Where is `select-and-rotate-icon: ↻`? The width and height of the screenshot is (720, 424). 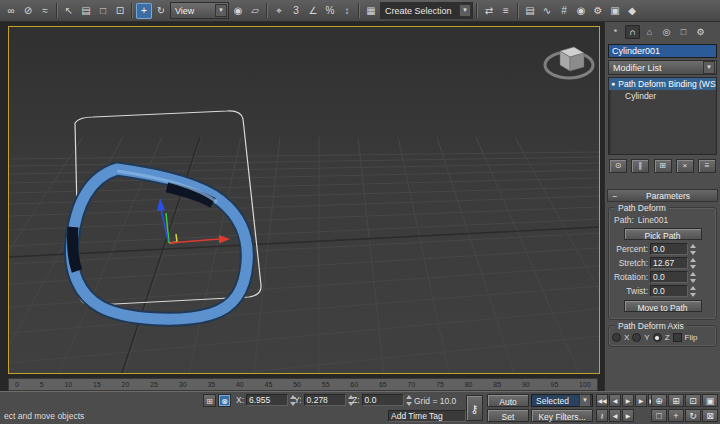
select-and-rotate-icon: ↻ is located at coordinates (161, 11).